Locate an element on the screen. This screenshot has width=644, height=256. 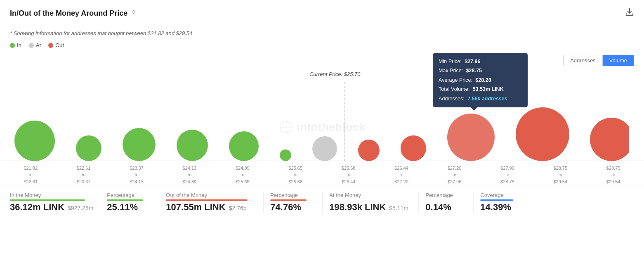
tooltip-max-label: Max Price: is located at coordinates (451, 71).